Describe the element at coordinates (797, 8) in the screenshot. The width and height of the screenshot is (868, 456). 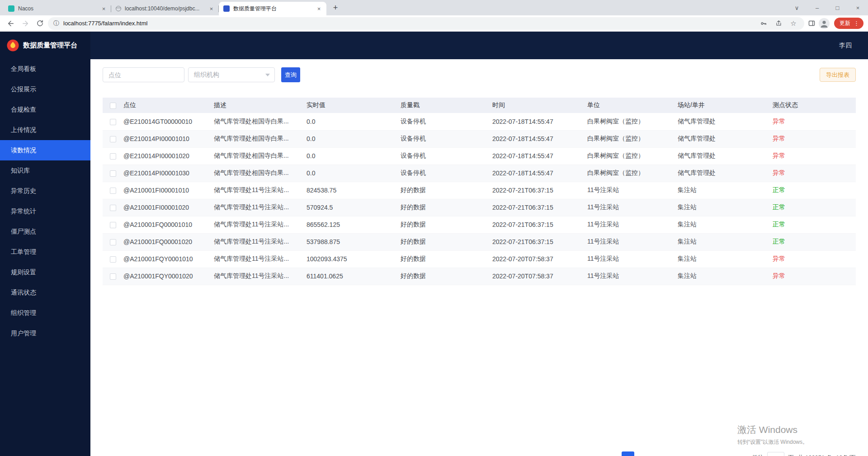
I see `tab-search-chevron-icon: ∨` at that location.